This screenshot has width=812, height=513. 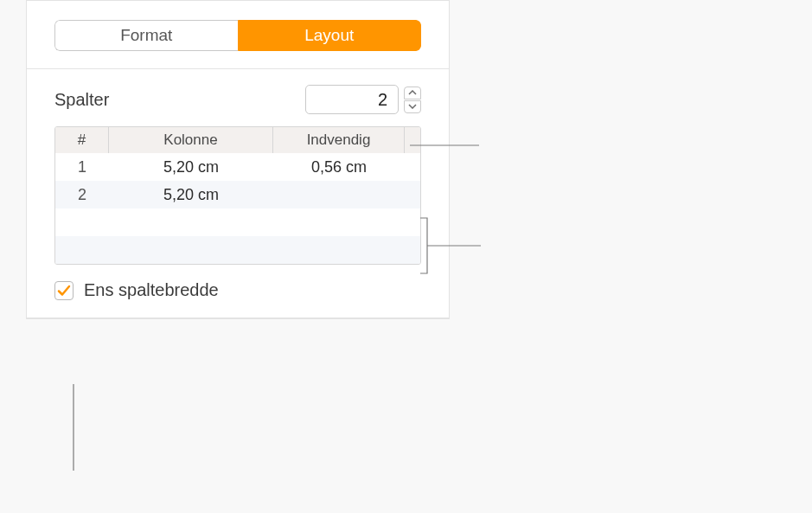 What do you see at coordinates (238, 35) in the screenshot?
I see `tab-row: Format Layout` at bounding box center [238, 35].